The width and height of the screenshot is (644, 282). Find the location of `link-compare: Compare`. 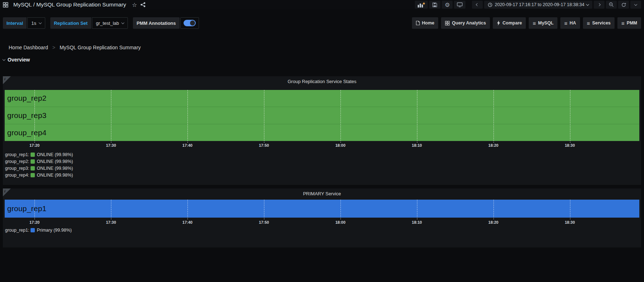

link-compare: Compare is located at coordinates (509, 23).